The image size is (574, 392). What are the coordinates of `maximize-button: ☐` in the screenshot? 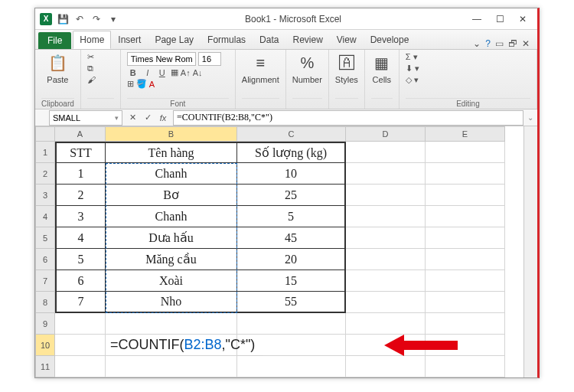 It's located at (500, 19).